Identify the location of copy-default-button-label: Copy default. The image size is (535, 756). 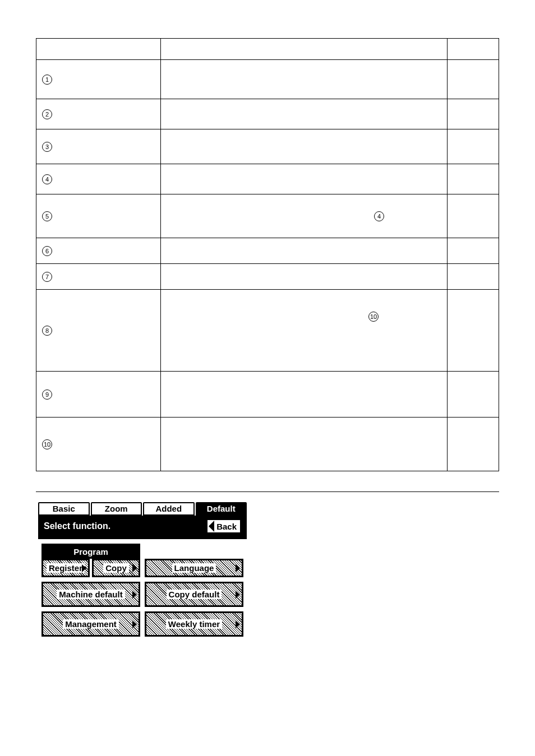
(194, 594).